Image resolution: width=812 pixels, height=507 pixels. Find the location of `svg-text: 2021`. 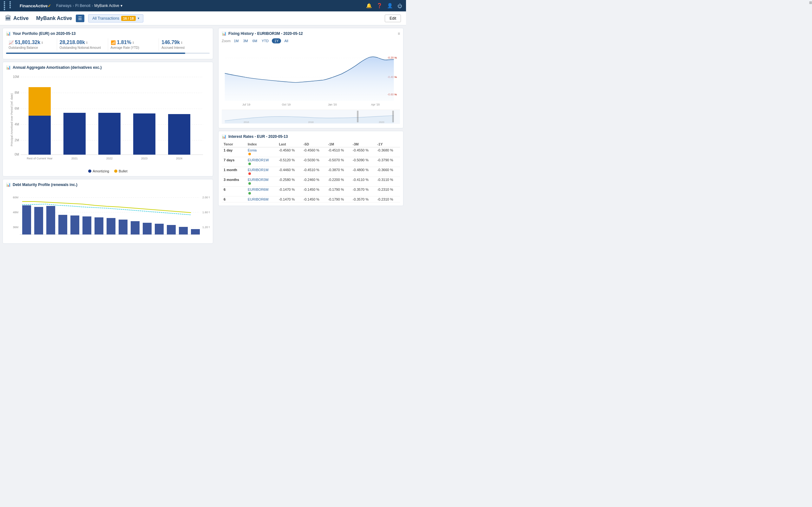

svg-text: 2021 is located at coordinates (74, 158).